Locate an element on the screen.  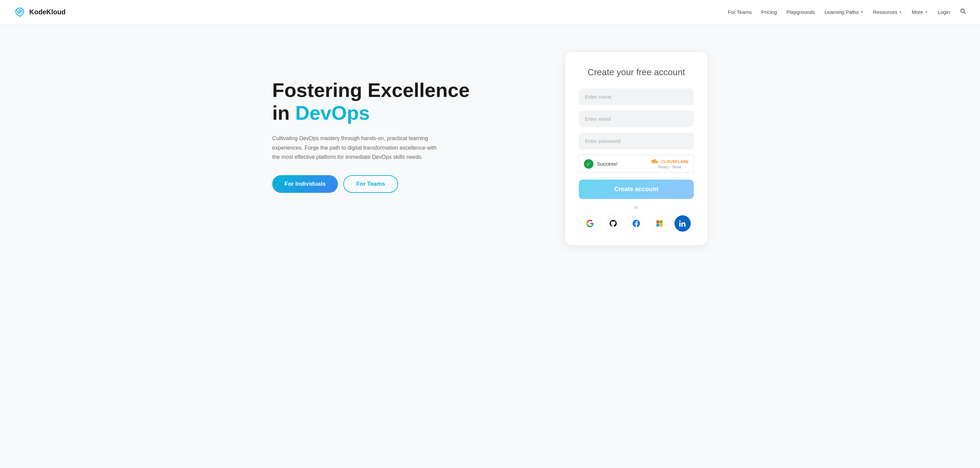
hero-title-accent: DevOps is located at coordinates (332, 113).